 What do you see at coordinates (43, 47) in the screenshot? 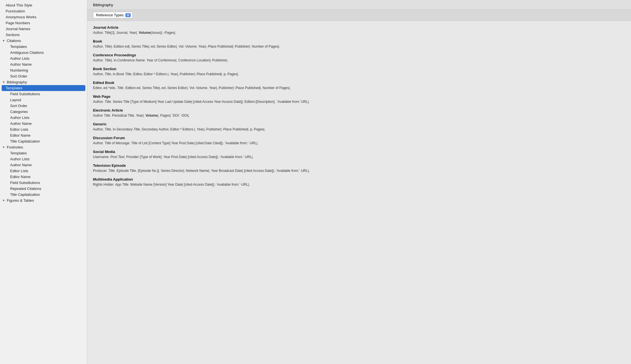
I see `sidebar-item-citations-templates: Templates` at bounding box center [43, 47].